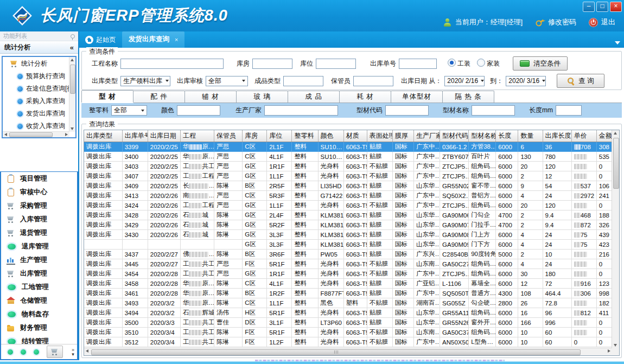 The width and height of the screenshot is (624, 364). Describe the element at coordinates (507, 254) in the screenshot. I see `table-cell: 5000` at that location.